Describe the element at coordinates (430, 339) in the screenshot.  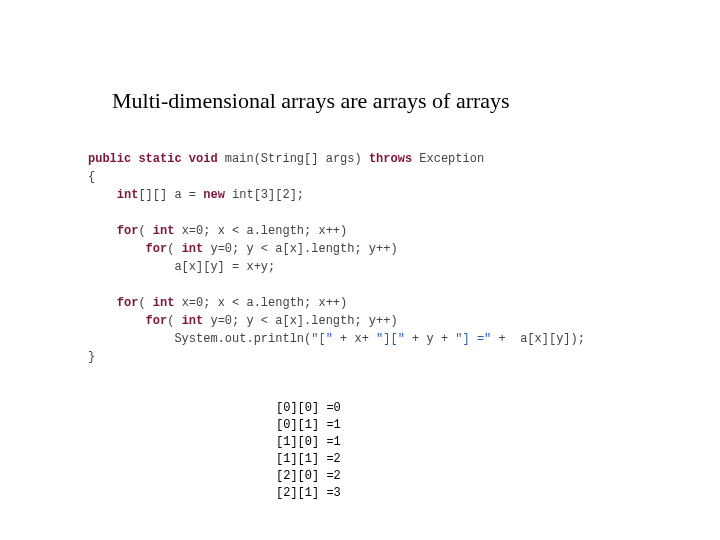
I see `concat: + y +` at that location.